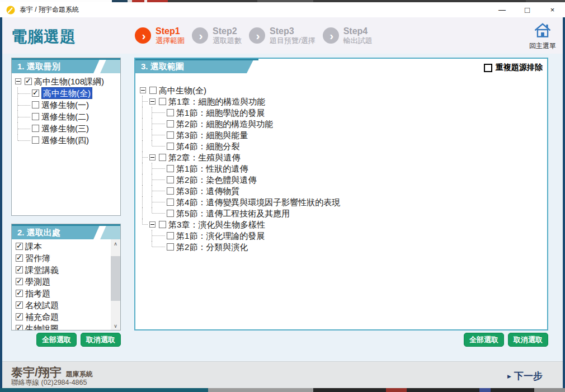 This screenshot has width=565, height=392. I want to click on duplicate-filter-checkbox, so click(488, 68).